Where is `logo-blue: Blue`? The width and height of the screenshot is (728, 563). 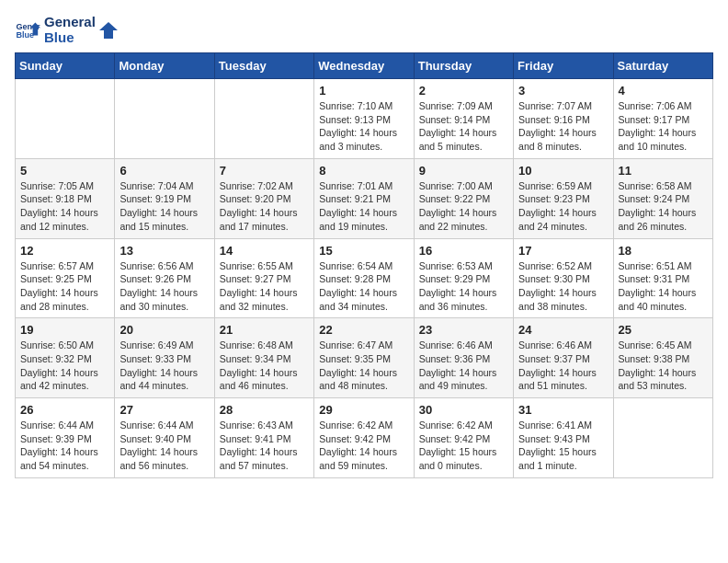 logo-blue: Blue is located at coordinates (70, 39).